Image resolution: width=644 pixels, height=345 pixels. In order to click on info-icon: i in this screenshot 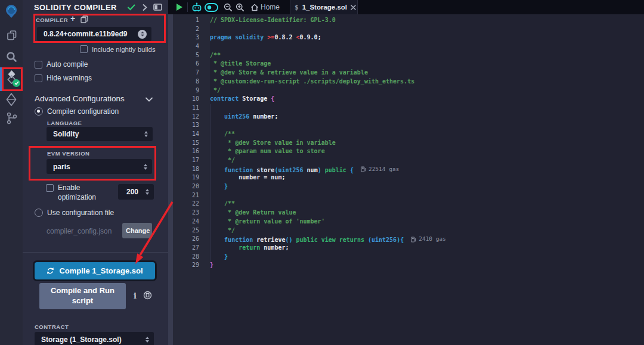, I will do `click(135, 296)`.